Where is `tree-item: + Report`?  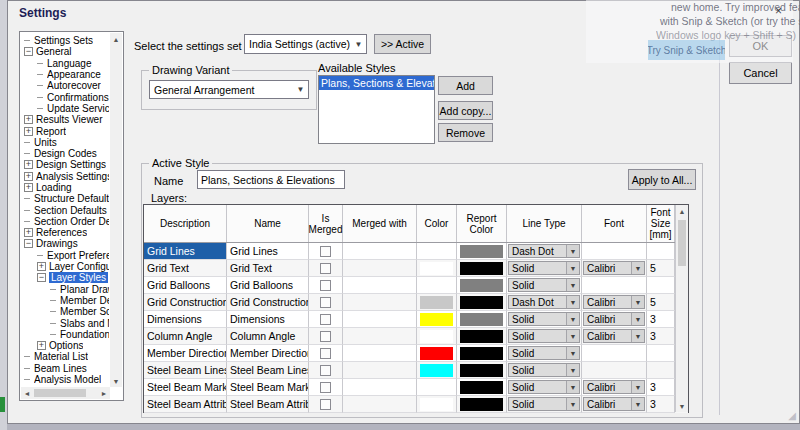
tree-item: + Report is located at coordinates (66, 130).